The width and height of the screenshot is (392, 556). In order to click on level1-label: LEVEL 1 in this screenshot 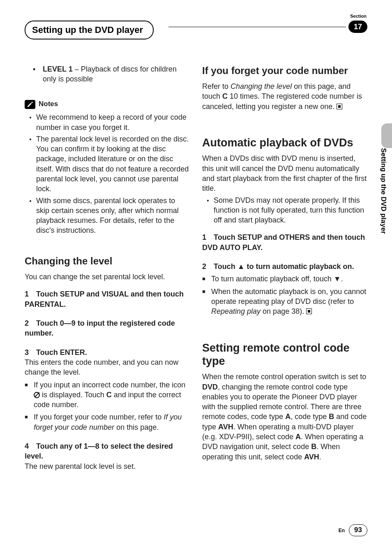, I will do `click(58, 69)`.